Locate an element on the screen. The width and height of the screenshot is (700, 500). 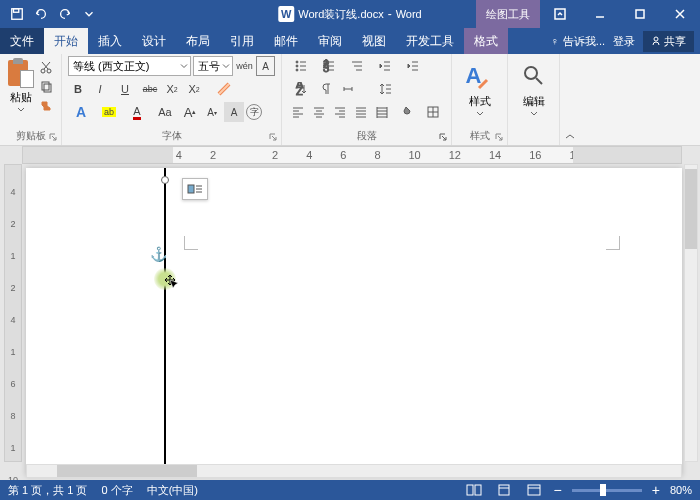
status-lang: 中文(中国) is located at coordinates (172, 490).